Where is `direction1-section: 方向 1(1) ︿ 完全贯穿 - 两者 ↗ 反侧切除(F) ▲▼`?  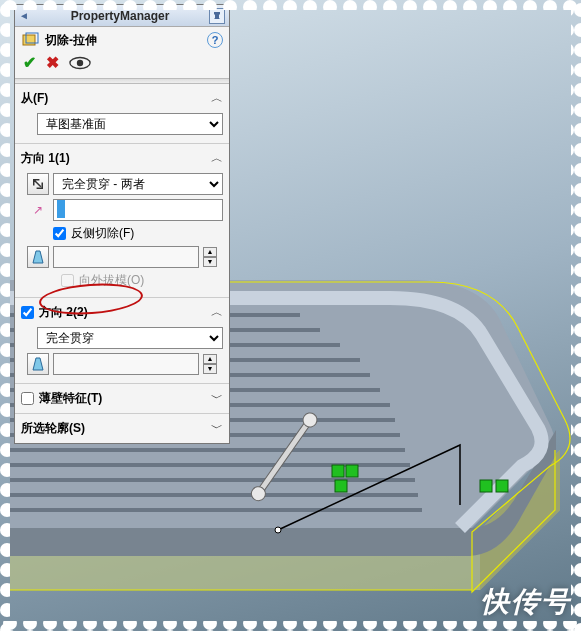 direction1-section: 方向 1(1) ︿ 完全贯穿 - 两者 ↗ 反侧切除(F) ▲▼ is located at coordinates (122, 221).